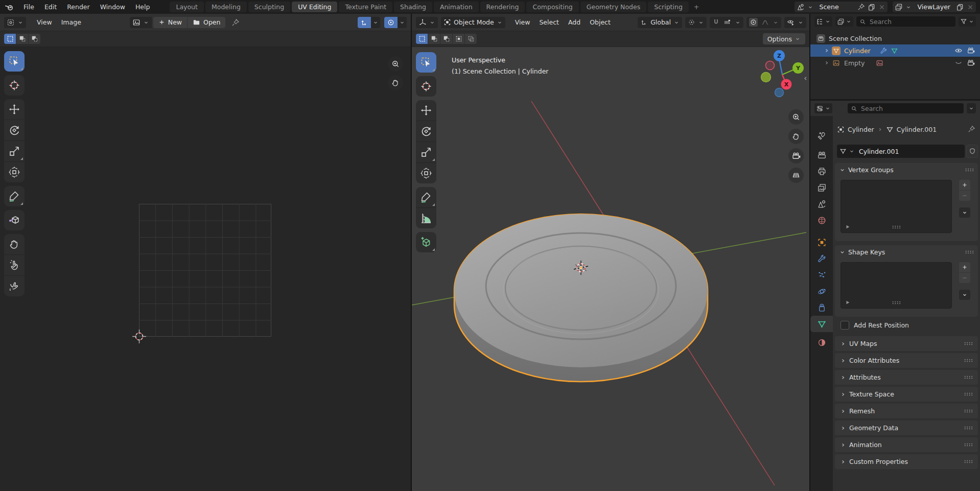 The width and height of the screenshot is (980, 491). I want to click on uv-tool-transform, so click(14, 172).